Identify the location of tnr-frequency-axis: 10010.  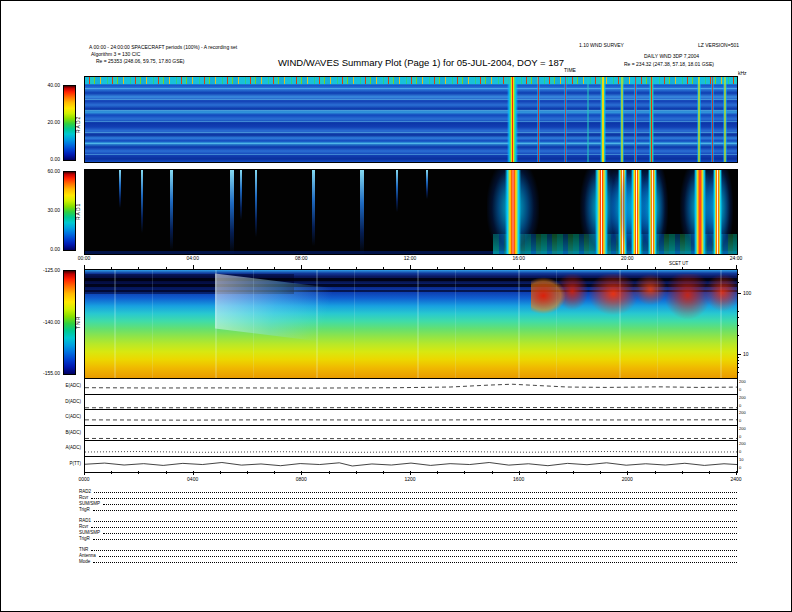
(748, 324).